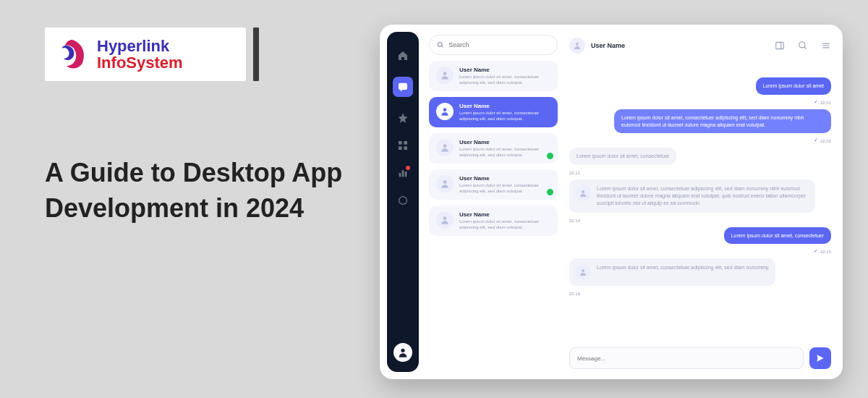 The height and width of the screenshot is (398, 868). What do you see at coordinates (608, 46) in the screenshot?
I see `chat-header-name: User Name` at bounding box center [608, 46].